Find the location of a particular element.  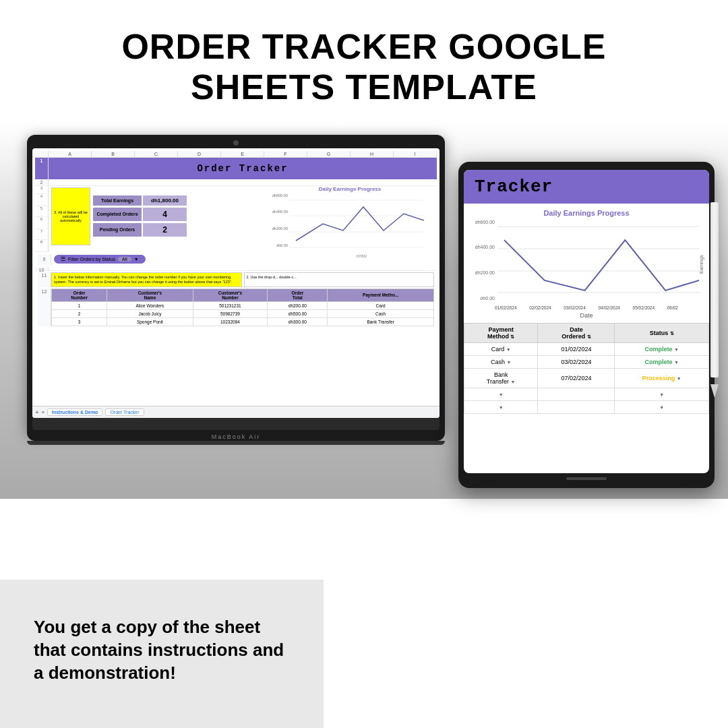

ss-td-order-2: 2 is located at coordinates (80, 313).